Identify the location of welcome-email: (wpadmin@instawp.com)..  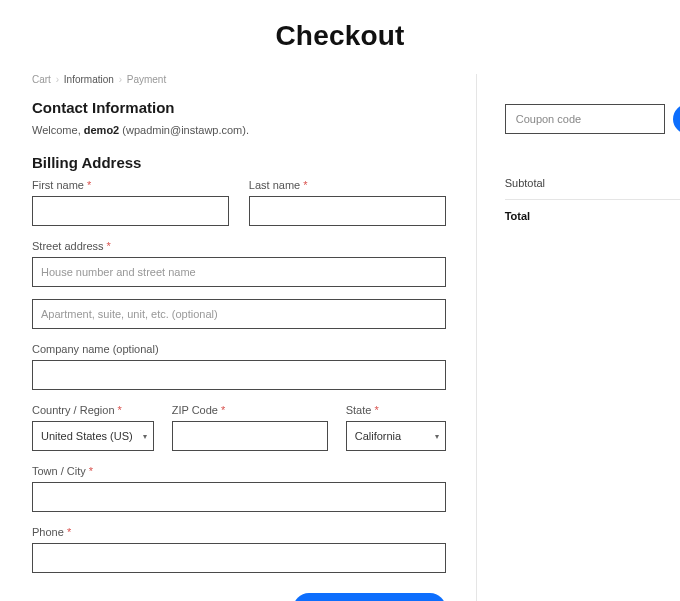
(184, 130).